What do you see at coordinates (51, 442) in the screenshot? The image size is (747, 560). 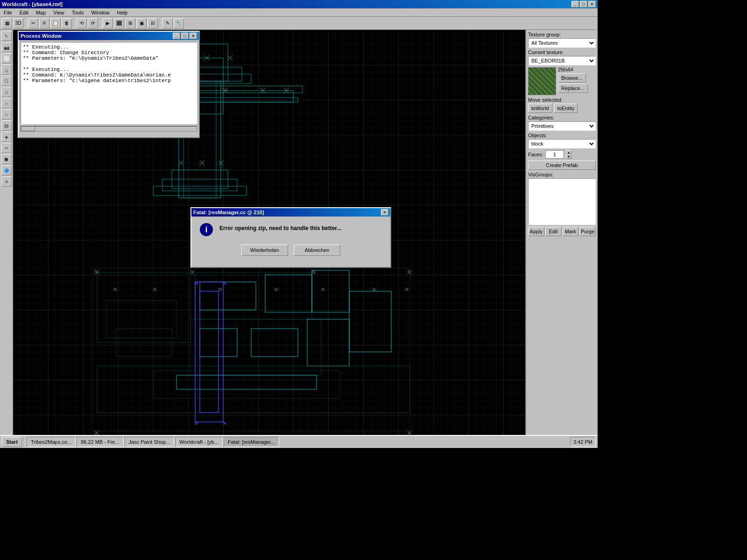 I see `taskbar-item-1: Tribes2Maps.co...` at bounding box center [51, 442].